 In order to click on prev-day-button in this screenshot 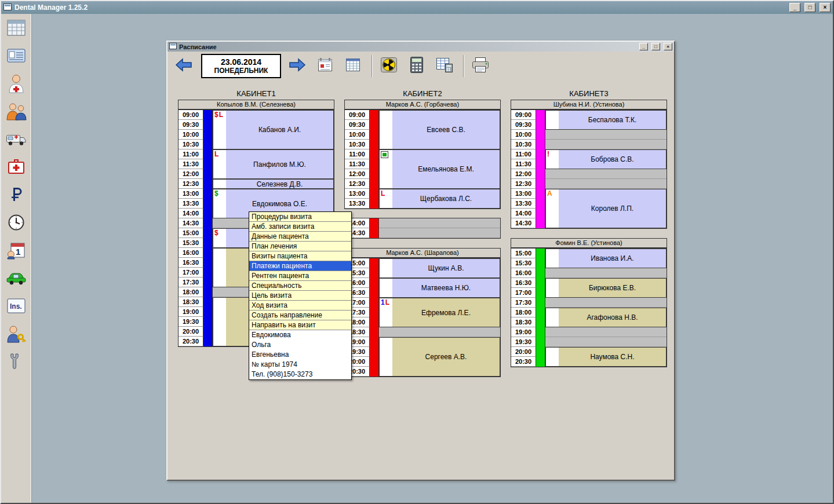, I will do `click(184, 66)`.